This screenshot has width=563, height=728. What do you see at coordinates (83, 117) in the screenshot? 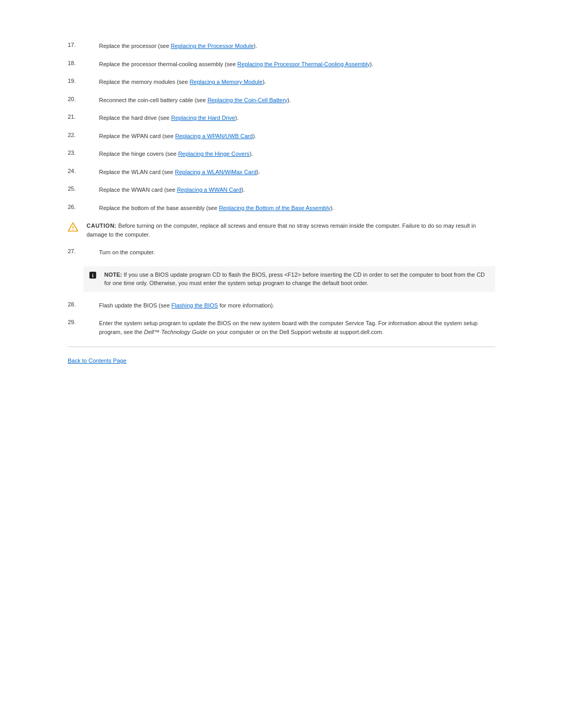
I see `step-21-number: 21.` at bounding box center [83, 117].